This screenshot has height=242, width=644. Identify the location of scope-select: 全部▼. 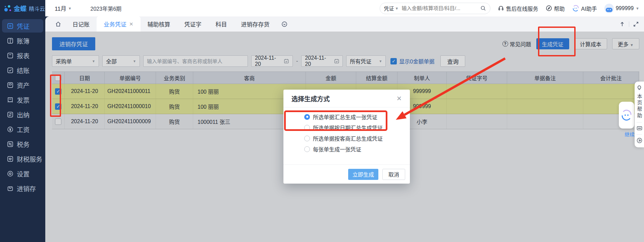
(121, 61).